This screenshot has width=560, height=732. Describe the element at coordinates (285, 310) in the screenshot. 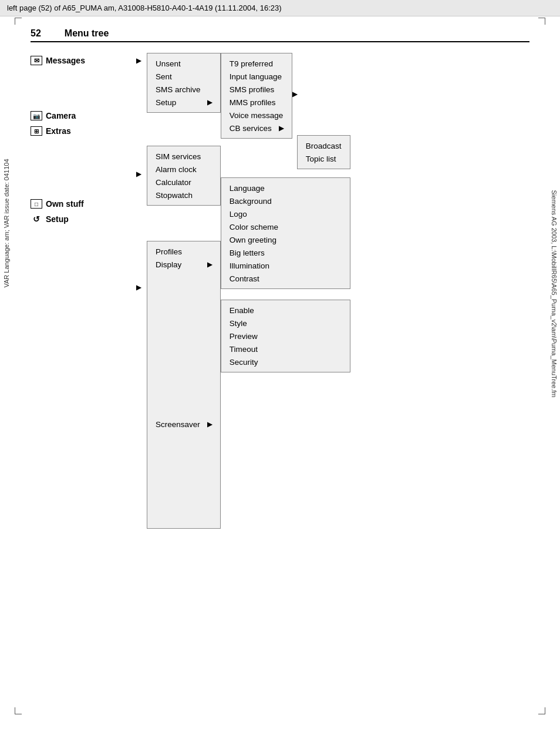

I see `enable: Enable` at that location.